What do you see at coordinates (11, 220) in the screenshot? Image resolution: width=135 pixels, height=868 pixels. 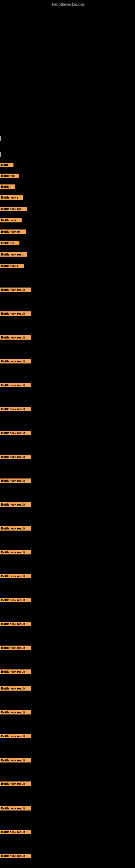 I see `bottleneck-result-item: Bottleneck` at bounding box center [11, 220].